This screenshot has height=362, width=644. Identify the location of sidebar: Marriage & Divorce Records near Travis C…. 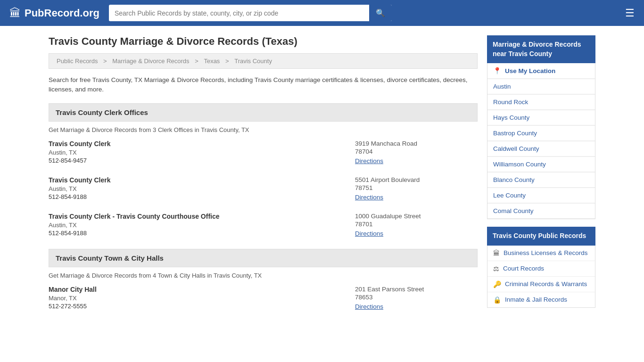
(541, 179).